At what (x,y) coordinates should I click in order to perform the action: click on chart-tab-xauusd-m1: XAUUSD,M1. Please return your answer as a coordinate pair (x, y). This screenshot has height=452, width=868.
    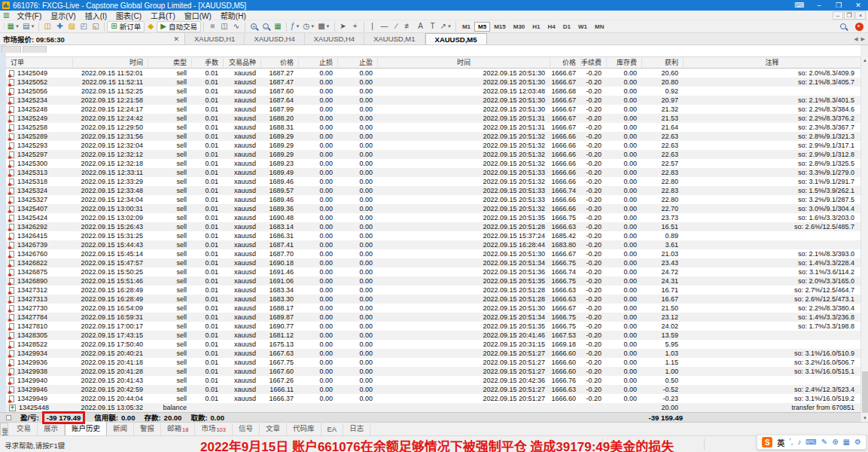
    Looking at the image, I should click on (394, 39).